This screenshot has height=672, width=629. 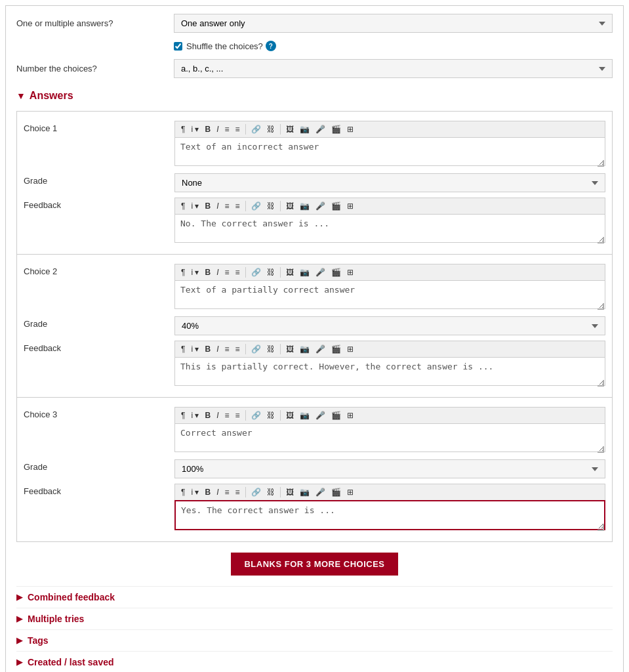 I want to click on toolbar-paragraph-btn: ¶, so click(x=183, y=129).